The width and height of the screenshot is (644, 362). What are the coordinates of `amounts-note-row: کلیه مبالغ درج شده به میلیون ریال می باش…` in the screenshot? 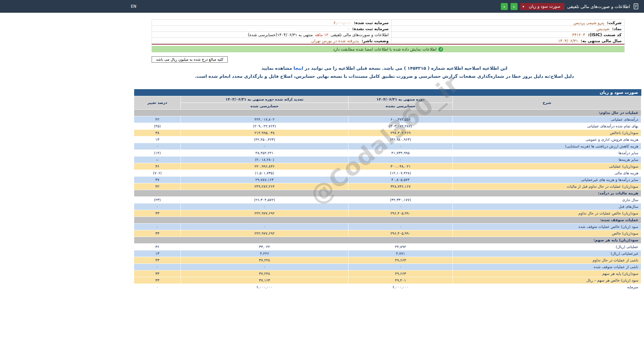 It's located at (398, 59).